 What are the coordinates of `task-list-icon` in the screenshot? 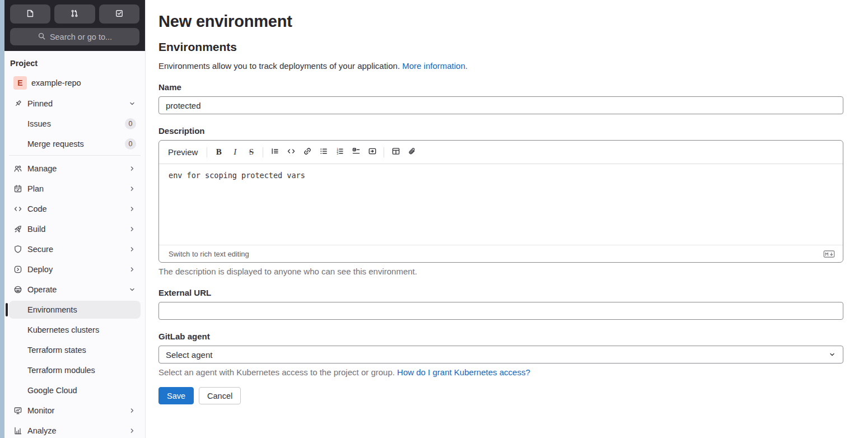 It's located at (356, 152).